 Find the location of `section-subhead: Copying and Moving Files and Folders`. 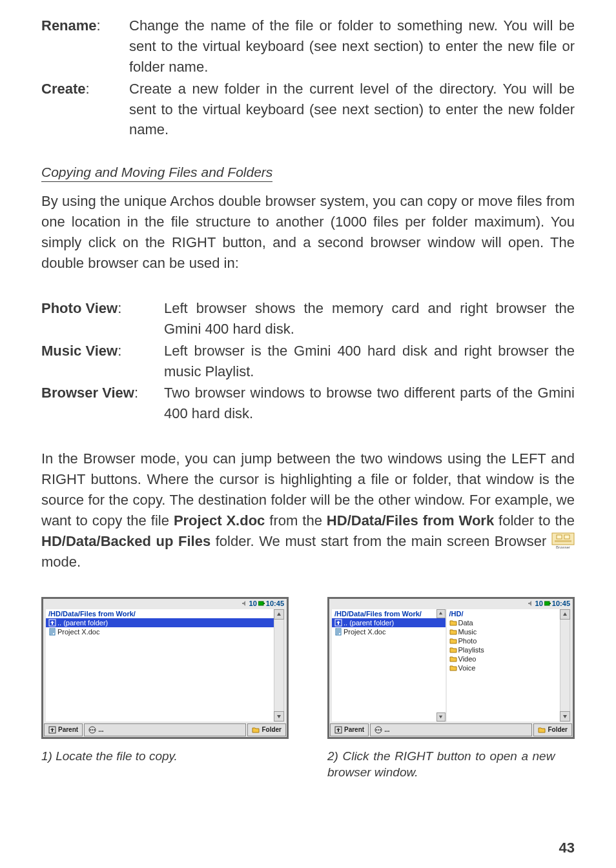

section-subhead: Copying and Moving Files and Folders is located at coordinates (157, 173).